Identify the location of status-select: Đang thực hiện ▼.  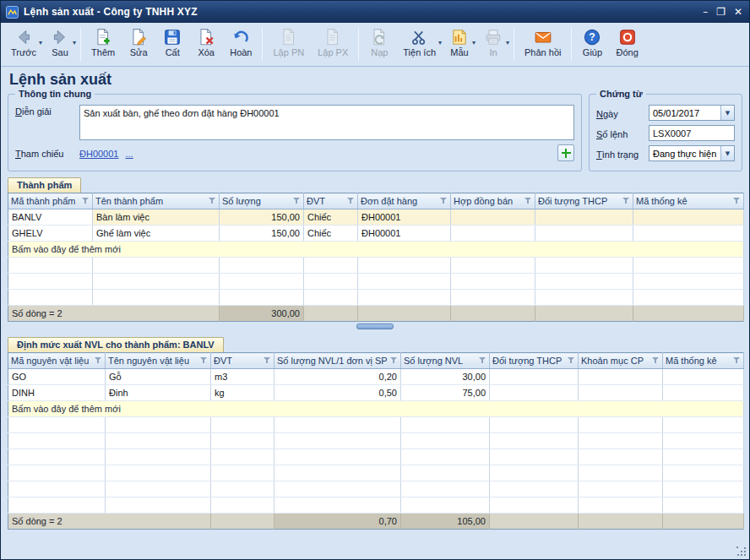
(692, 154).